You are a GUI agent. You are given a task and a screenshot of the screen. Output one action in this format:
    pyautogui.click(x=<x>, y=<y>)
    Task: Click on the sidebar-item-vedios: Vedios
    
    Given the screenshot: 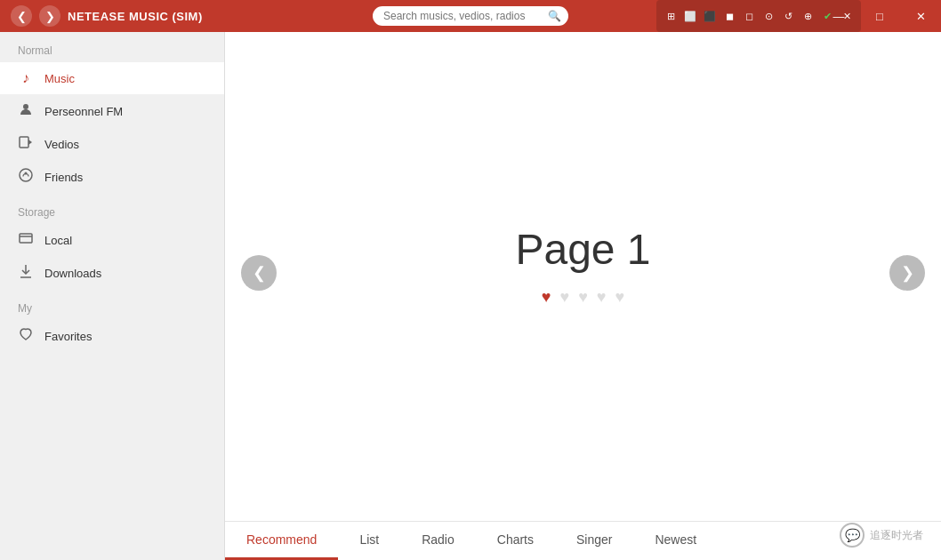 What is the action you would take?
    pyautogui.click(x=112, y=144)
    